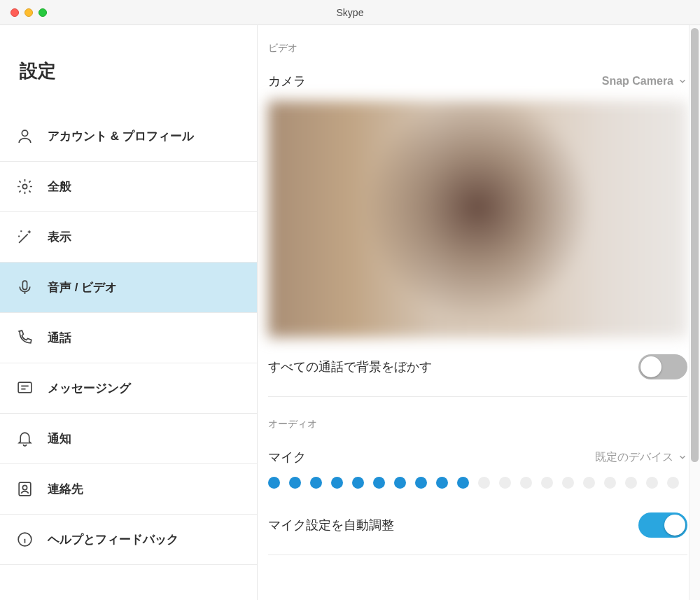  What do you see at coordinates (663, 525) in the screenshot?
I see `auto-adjust-mic-toggle` at bounding box center [663, 525].